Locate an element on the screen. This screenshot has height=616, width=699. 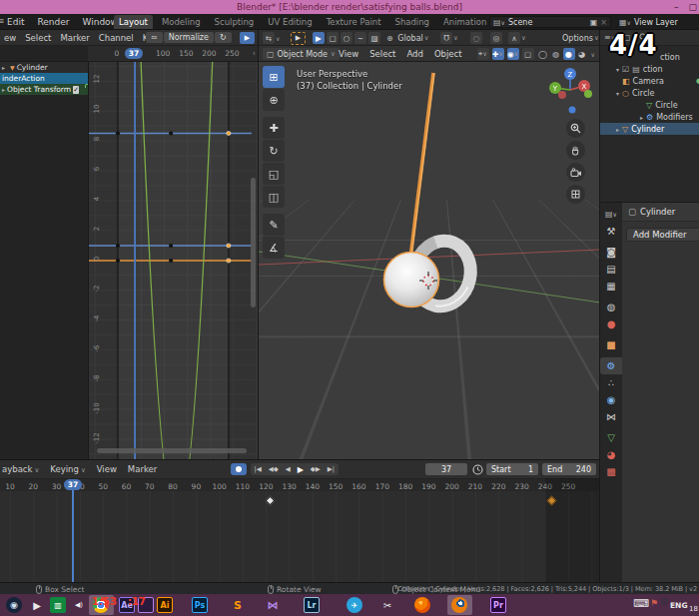
refresh-icon: ↻ is located at coordinates (224, 38).